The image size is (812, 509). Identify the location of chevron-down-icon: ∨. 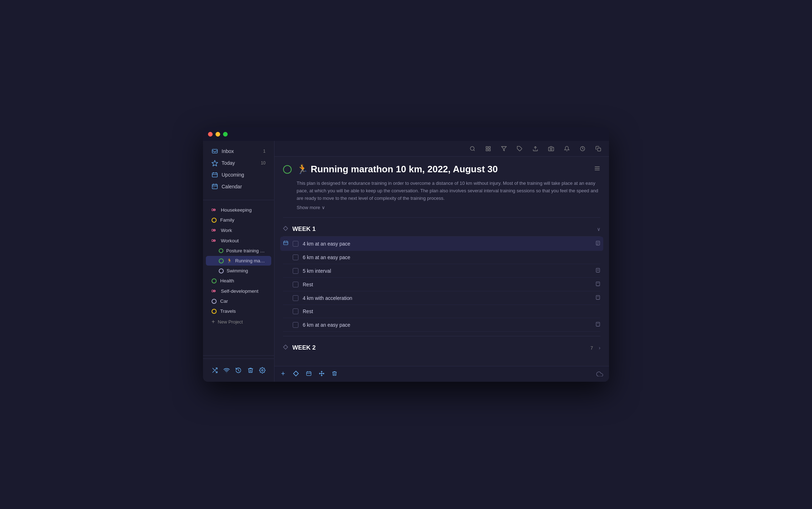
(323, 207).